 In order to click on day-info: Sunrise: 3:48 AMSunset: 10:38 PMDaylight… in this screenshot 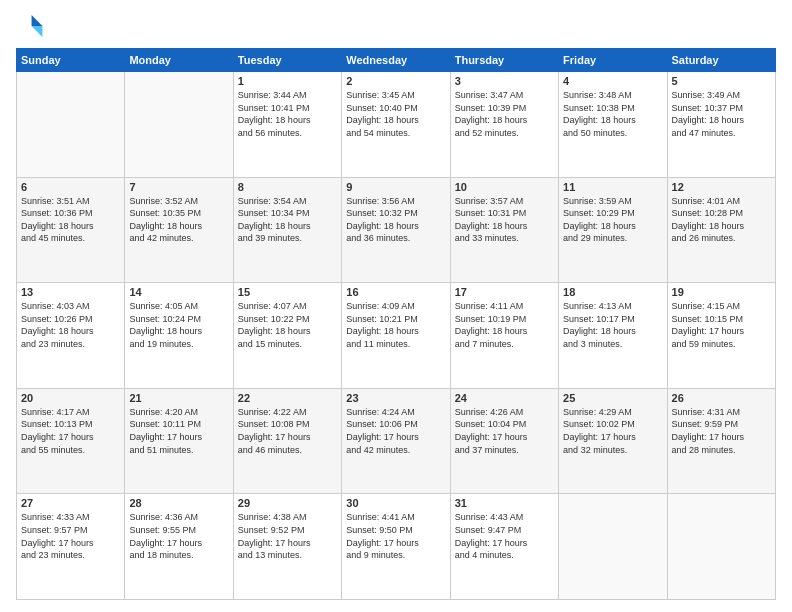, I will do `click(612, 114)`.